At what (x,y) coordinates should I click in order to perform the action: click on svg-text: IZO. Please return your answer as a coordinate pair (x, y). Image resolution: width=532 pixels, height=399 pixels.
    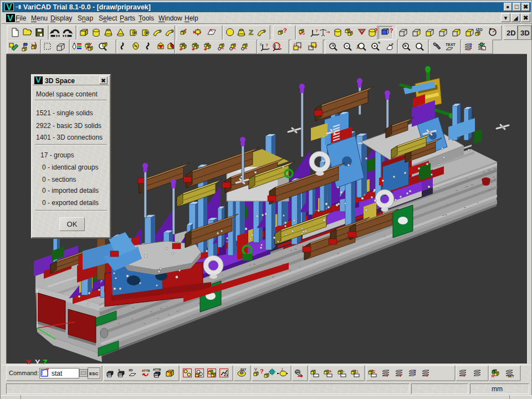
    Looking at the image, I should click on (479, 30).